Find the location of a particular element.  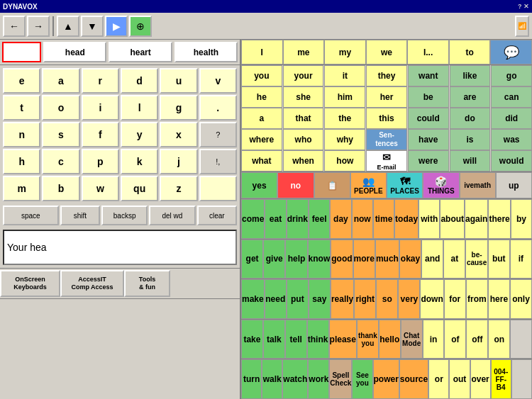

cat-clipboard: 📋 is located at coordinates (332, 186).